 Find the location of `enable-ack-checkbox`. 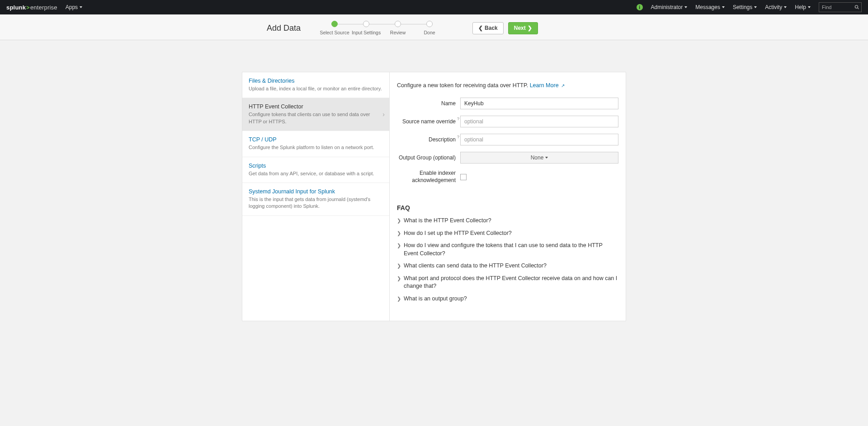

enable-ack-checkbox is located at coordinates (463, 177).